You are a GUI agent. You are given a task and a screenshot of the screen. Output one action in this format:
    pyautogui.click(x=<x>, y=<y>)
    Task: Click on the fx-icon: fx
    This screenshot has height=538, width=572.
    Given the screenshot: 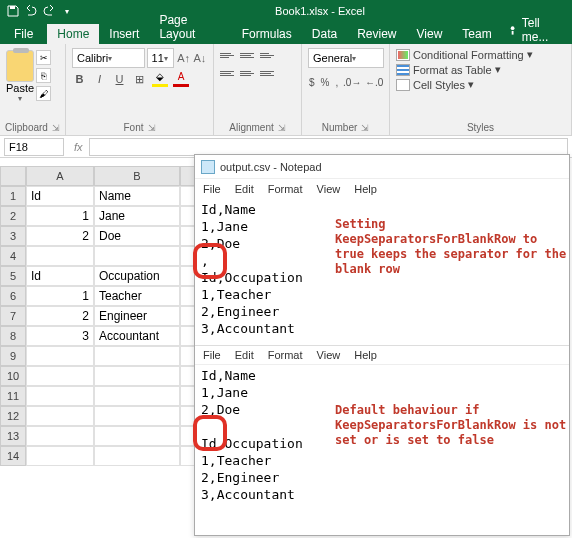 What is the action you would take?
    pyautogui.click(x=78, y=147)
    